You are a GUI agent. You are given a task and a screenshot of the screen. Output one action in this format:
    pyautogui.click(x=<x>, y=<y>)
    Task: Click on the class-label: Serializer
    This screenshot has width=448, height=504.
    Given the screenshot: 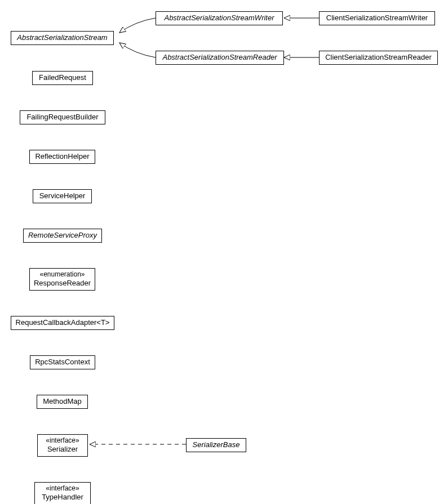 What is the action you would take?
    pyautogui.click(x=63, y=449)
    